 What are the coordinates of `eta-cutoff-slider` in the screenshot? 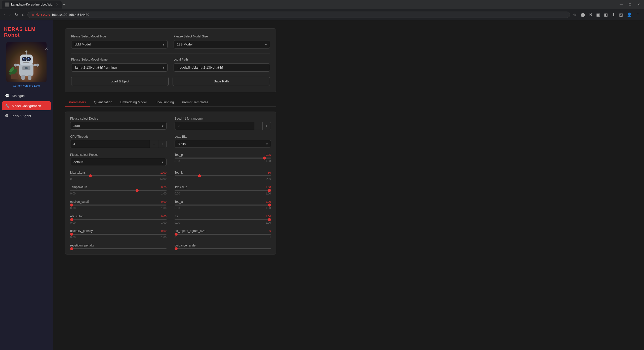 It's located at (118, 220).